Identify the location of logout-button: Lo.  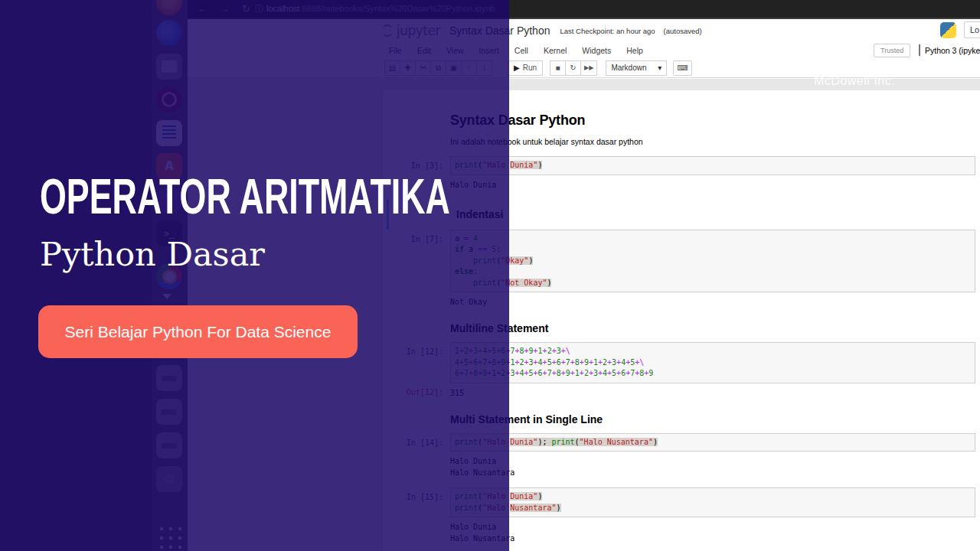
(972, 30).